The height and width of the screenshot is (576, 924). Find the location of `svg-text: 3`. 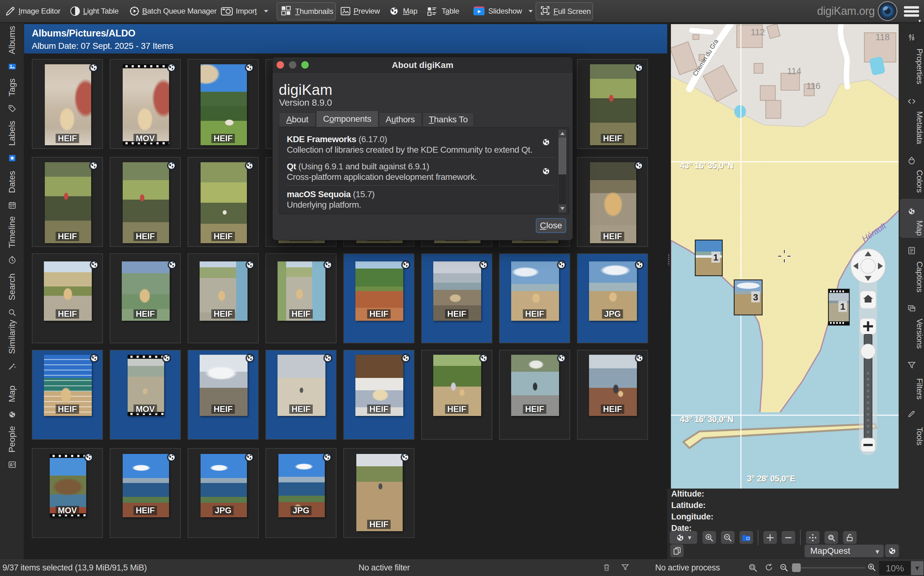

svg-text: 3 is located at coordinates (756, 297).